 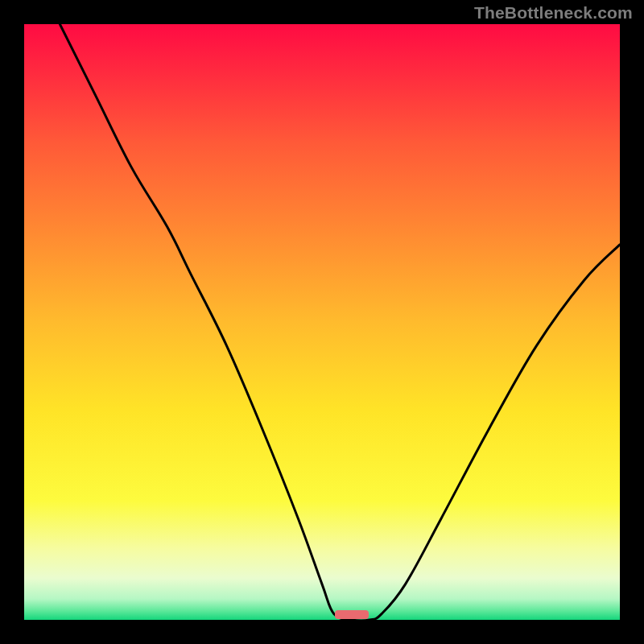 I want to click on watermark-text: TheBottleneck.com, so click(x=554, y=13).